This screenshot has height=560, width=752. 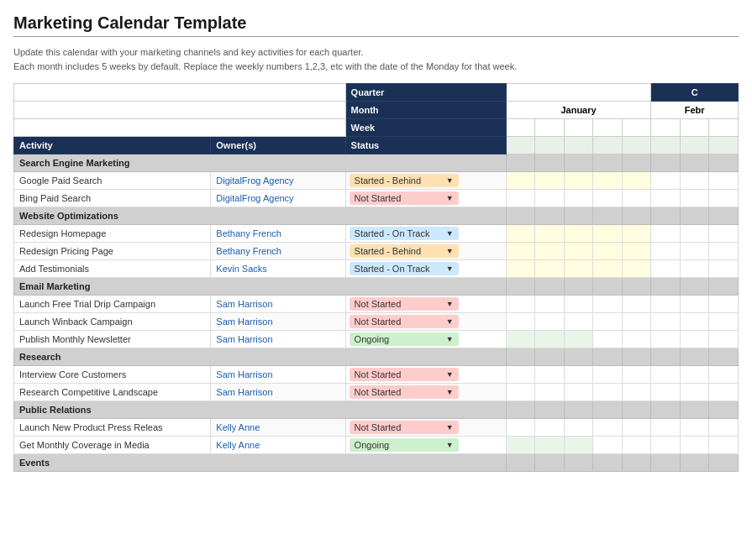 What do you see at coordinates (425, 111) in the screenshot?
I see `month-label: Month` at bounding box center [425, 111].